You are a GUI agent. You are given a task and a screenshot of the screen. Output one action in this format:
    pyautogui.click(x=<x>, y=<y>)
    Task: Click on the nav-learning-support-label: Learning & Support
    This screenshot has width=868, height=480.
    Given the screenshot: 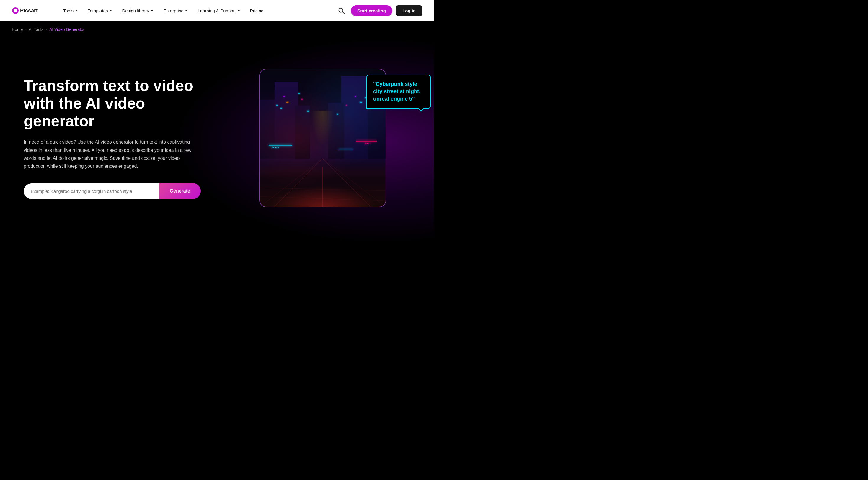 What is the action you would take?
    pyautogui.click(x=216, y=11)
    